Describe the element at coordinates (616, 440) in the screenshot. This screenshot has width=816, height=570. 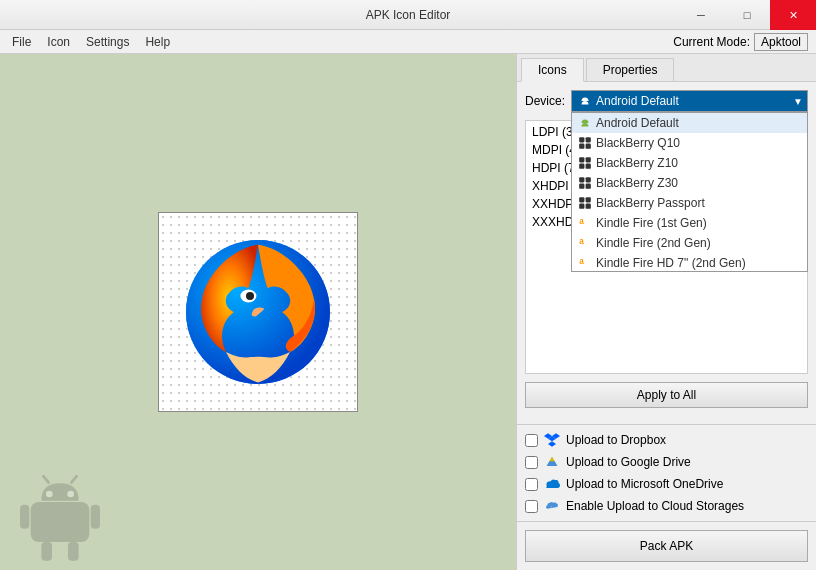
I see `checkbox-label-dropbox: Upload to Dropbox` at that location.